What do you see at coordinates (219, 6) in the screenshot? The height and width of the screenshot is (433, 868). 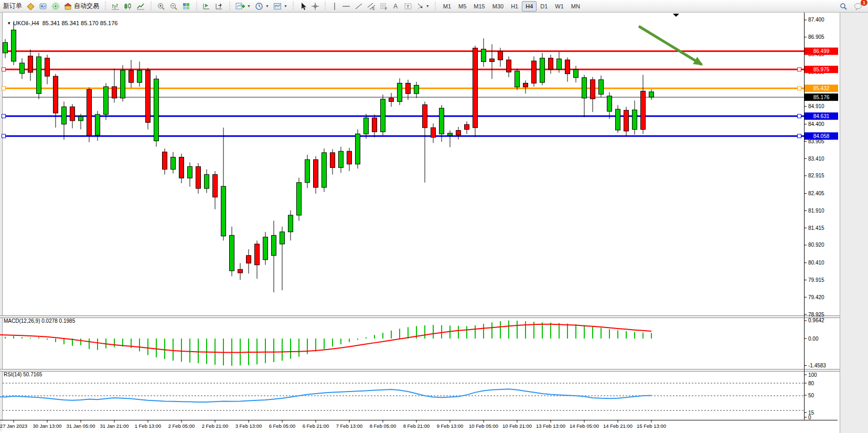 I see `chart-shift-icon` at bounding box center [219, 6].